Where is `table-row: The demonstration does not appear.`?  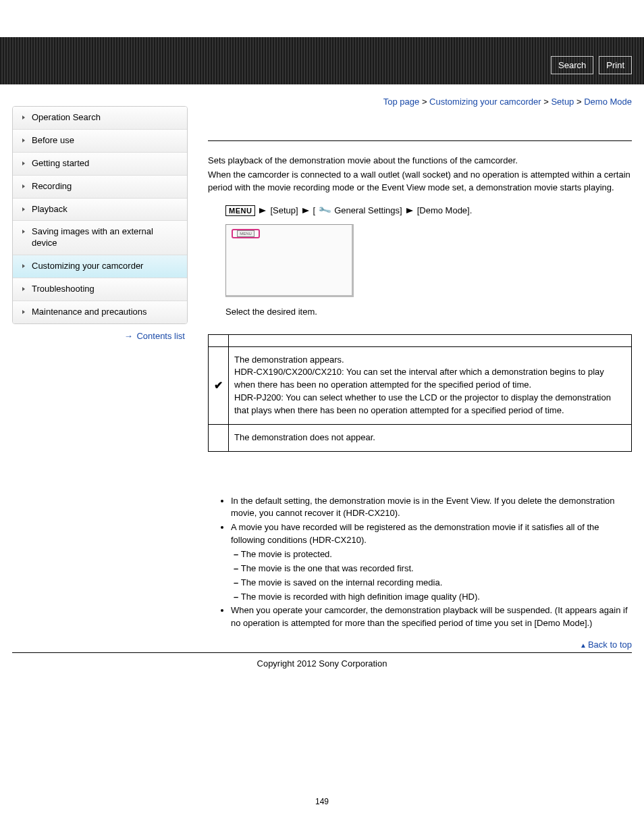 table-row: The demonstration does not appear. is located at coordinates (420, 438).